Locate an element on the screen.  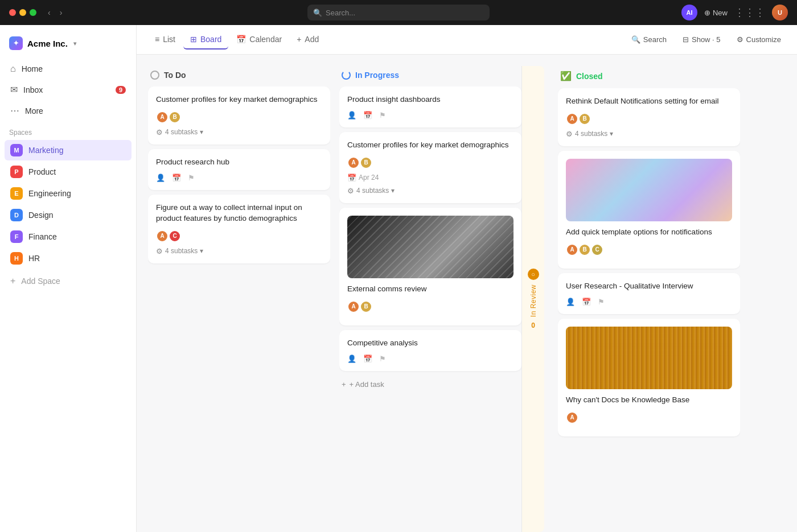
column-inprogress-title: In Progress is located at coordinates (377, 75).